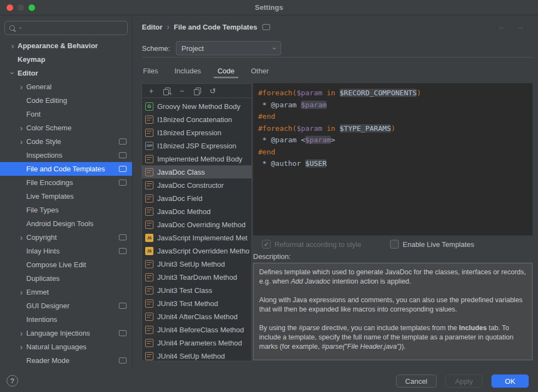 Image resolution: width=538 pixels, height=392 pixels. Describe the element at coordinates (199, 343) in the screenshot. I see `template-item-label: JUnit4 Parameters Method` at that location.